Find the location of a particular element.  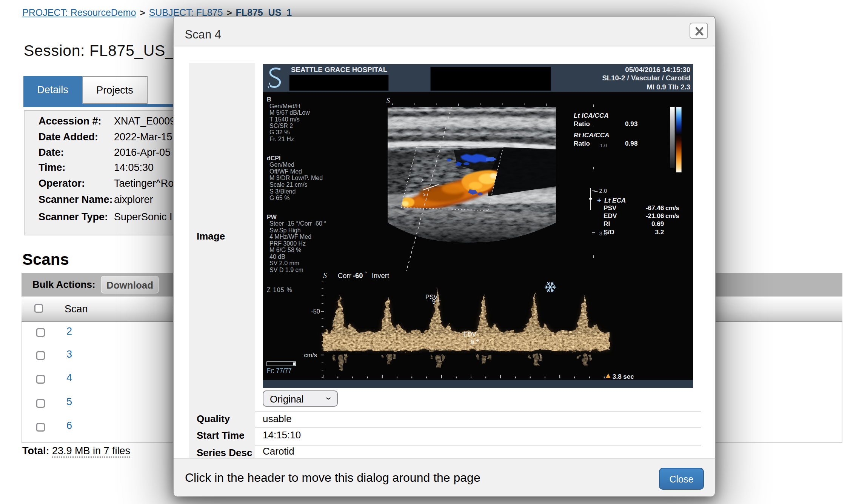

svg-text: Sw.Sp High is located at coordinates (285, 230).